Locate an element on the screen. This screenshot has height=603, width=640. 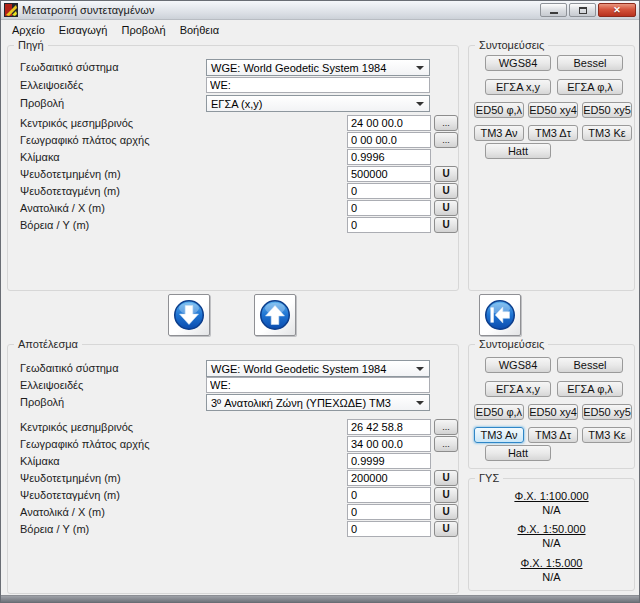
result-central-meridian-picker-button: ... is located at coordinates (446, 427).